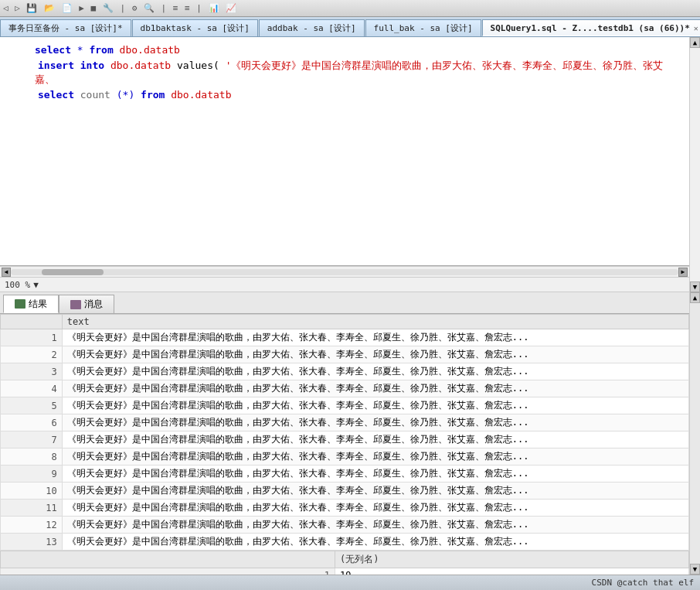  Describe the element at coordinates (345, 508) in the screenshot. I see `table-row: 11《明天会更好》是中国台湾群星演唱的歌曲，由罗大佑、张大春、李寿全、邱夏生、徐…` at that location.